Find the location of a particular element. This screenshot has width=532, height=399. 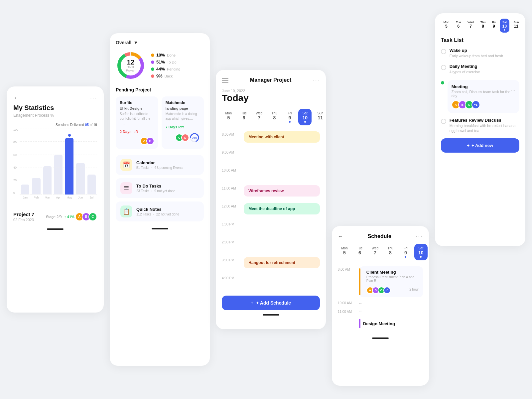

bar-apr is located at coordinates (59, 175).